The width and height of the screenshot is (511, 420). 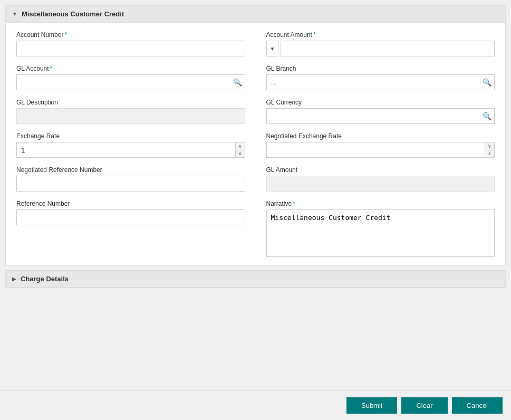 I want to click on gl-branch-label: GL Branch, so click(x=381, y=69).